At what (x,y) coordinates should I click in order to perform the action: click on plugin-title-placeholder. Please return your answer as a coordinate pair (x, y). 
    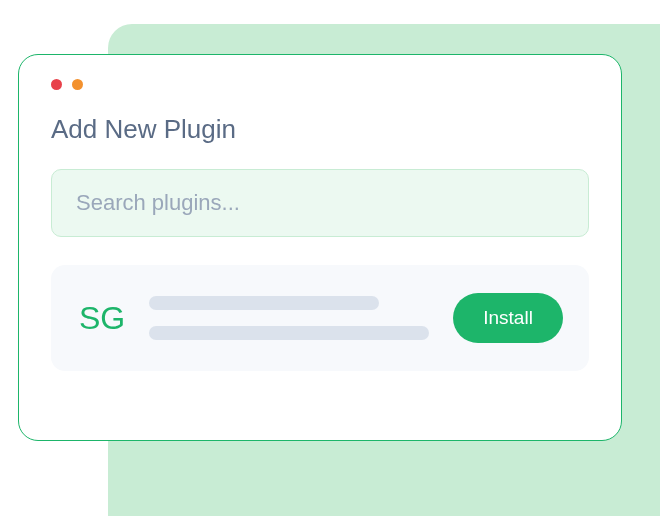
    Looking at the image, I should click on (264, 303).